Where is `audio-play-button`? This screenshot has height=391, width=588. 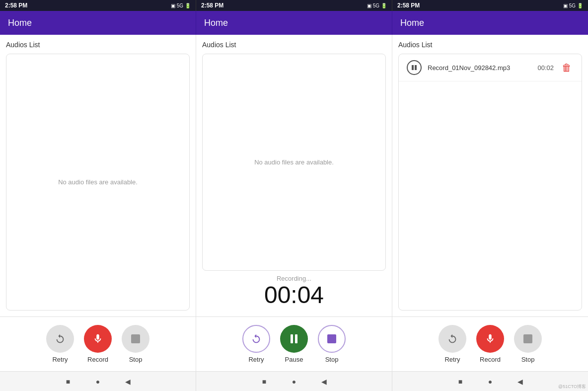 audio-play-button is located at coordinates (414, 68).